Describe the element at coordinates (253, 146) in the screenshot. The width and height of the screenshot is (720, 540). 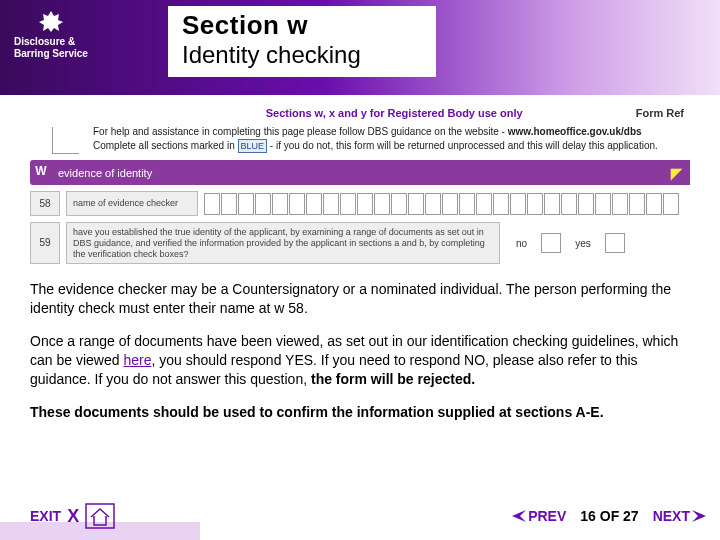
I see `blue-highlight: BLUE` at that location.